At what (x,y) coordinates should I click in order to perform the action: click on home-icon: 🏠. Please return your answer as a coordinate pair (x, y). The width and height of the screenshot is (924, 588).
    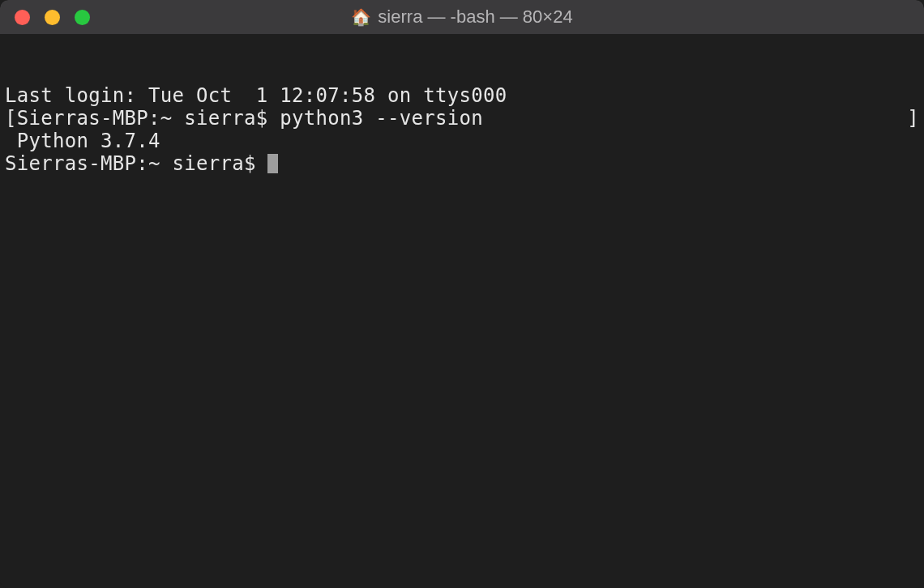
    Looking at the image, I should click on (361, 17).